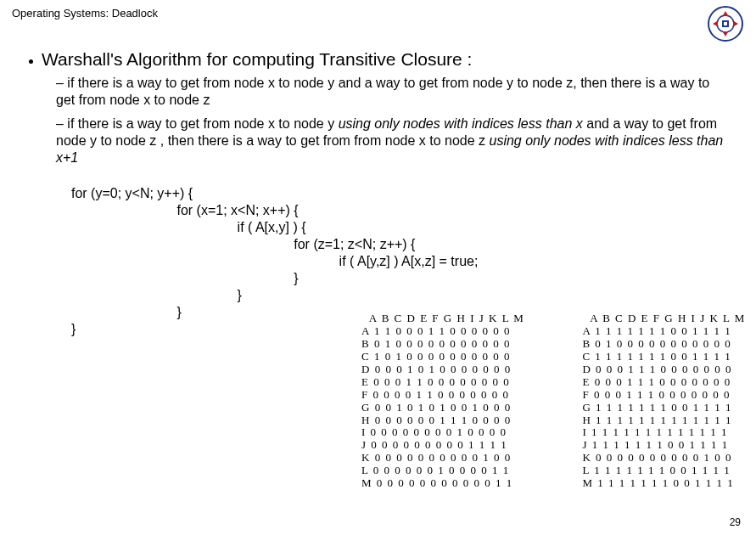  Describe the element at coordinates (392, 141) in the screenshot. I see `sub-bullet-2: – if there is a way to get from node x t…` at that location.